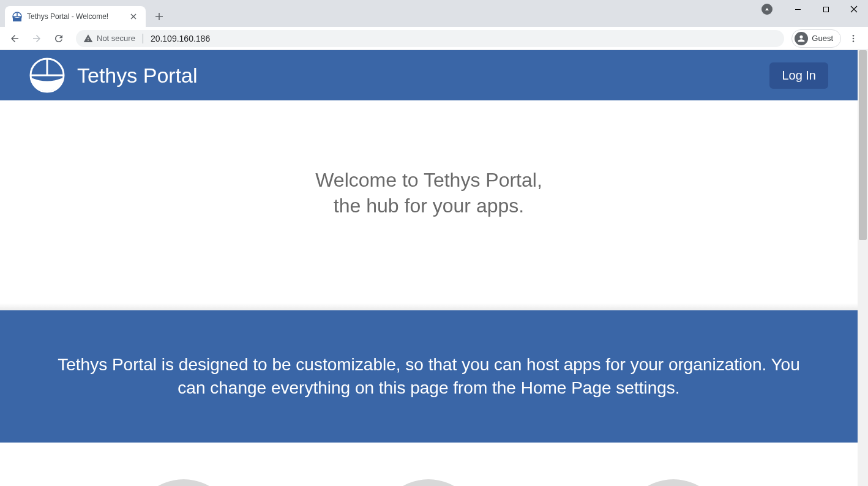  Describe the element at coordinates (823, 38) in the screenshot. I see `profile-label: Guest` at that location.